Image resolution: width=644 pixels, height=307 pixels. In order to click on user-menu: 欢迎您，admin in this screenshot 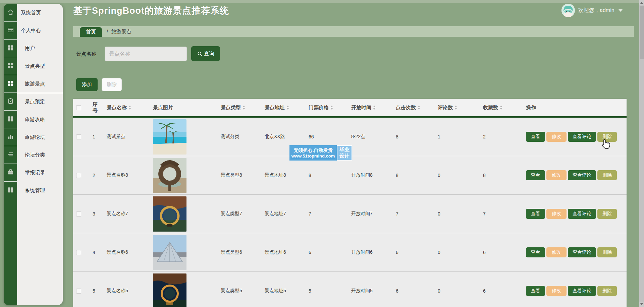, I will do `click(592, 10)`.